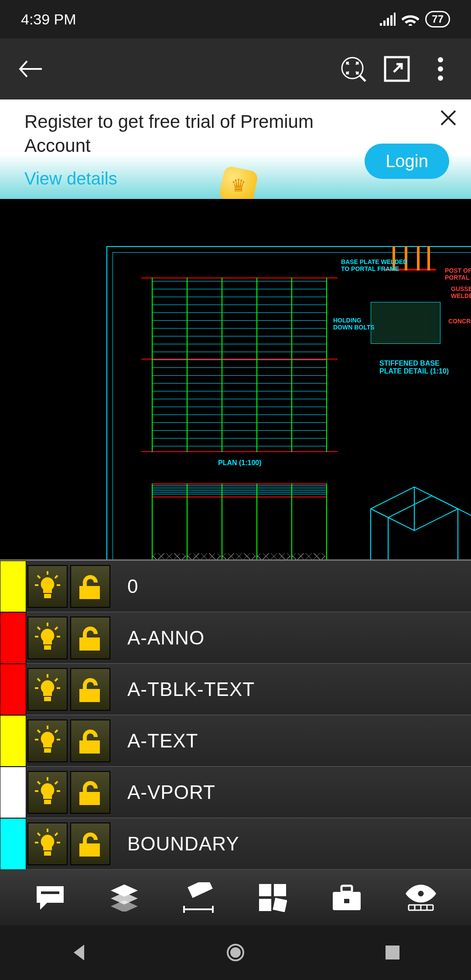  Describe the element at coordinates (374, 265) in the screenshot. I see `note-baseplate: BASE PLATE WELDEDTO PORTAL FRAME` at that location.